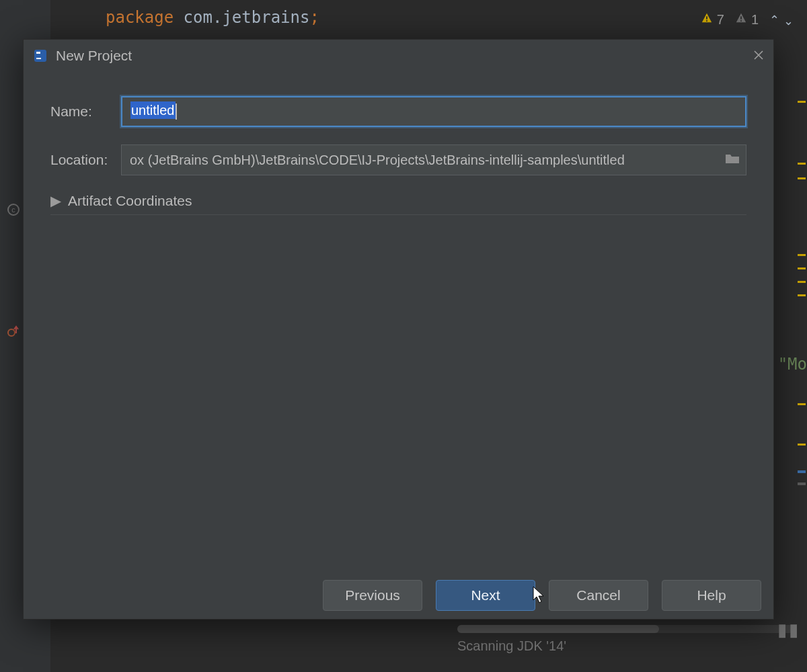 This screenshot has height=672, width=807. I want to click on weak-warning-count: 1, so click(755, 20).